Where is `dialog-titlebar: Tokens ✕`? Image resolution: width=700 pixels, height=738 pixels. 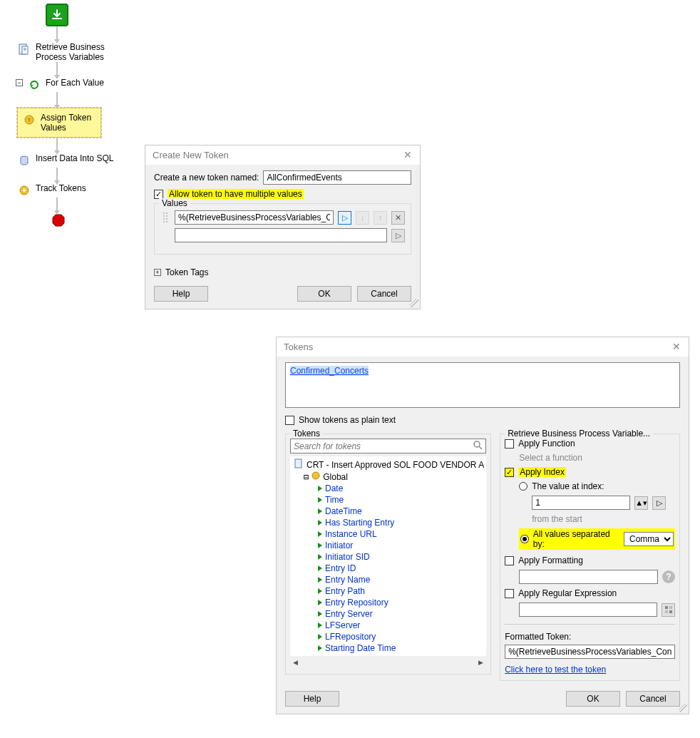 dialog-titlebar: Tokens ✕ is located at coordinates (483, 347).